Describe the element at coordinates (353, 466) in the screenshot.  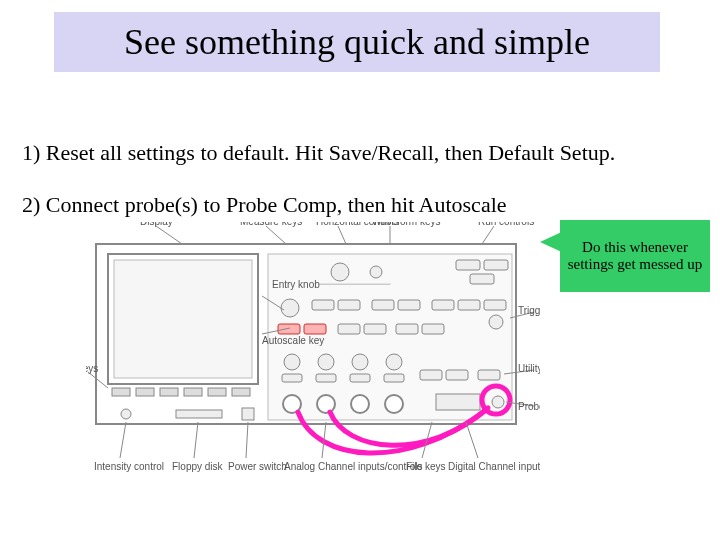
I see `label-analog: Analog Channel inputs/controls` at that location.